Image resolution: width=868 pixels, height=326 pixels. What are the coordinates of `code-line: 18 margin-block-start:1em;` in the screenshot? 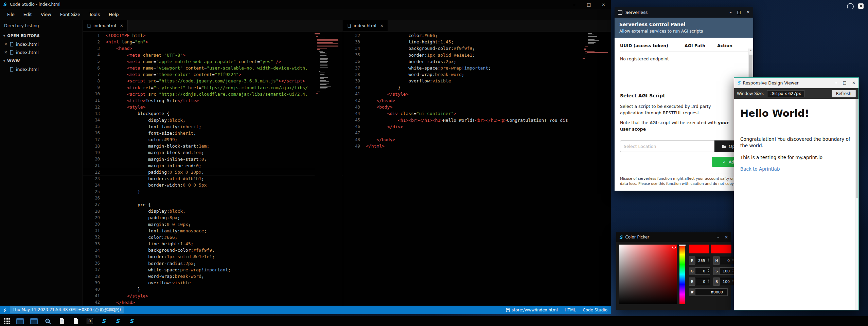 It's located at (213, 146).